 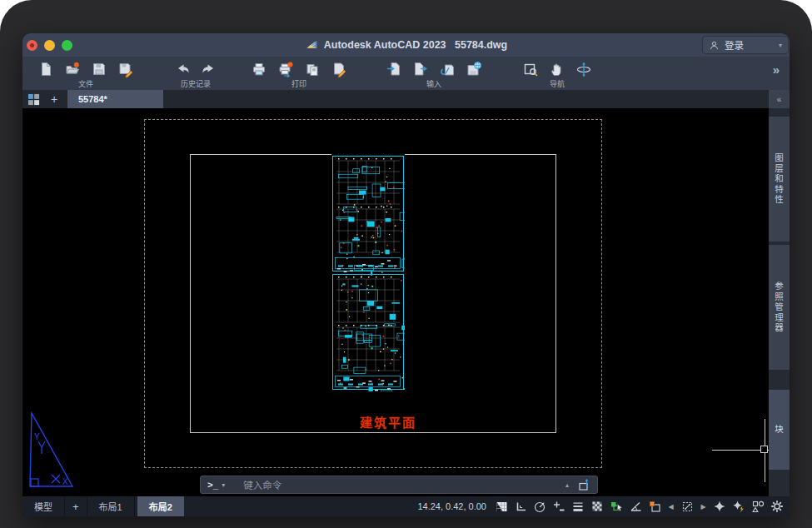 What do you see at coordinates (209, 69) in the screenshot?
I see `redo-icon` at bounding box center [209, 69].